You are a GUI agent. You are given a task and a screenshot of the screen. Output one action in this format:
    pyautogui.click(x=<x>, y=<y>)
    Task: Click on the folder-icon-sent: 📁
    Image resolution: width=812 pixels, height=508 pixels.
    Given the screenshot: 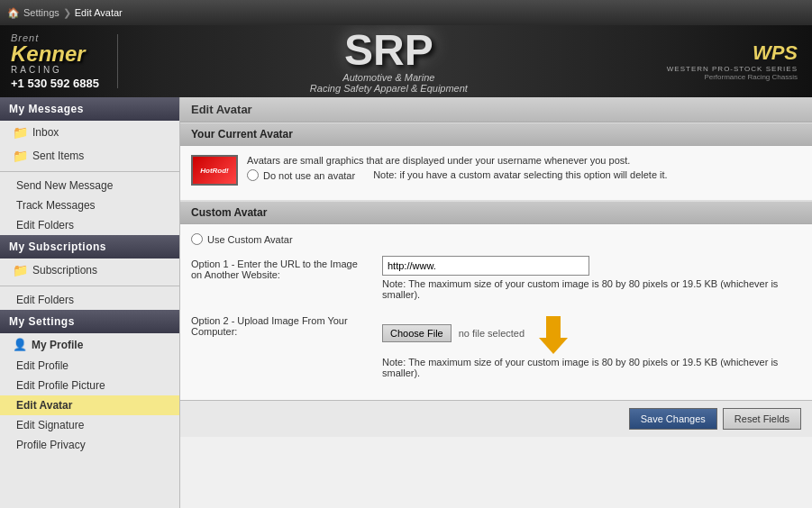 What is the action you would take?
    pyautogui.click(x=20, y=156)
    